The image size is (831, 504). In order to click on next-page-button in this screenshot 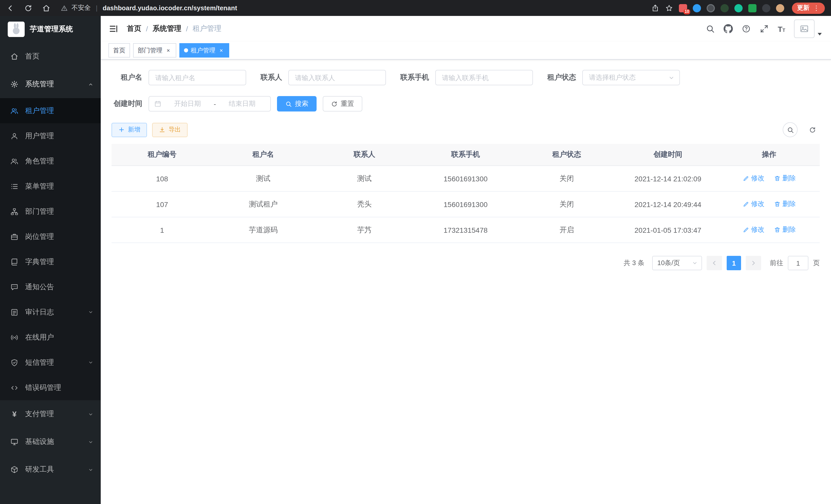, I will do `click(753, 263)`.